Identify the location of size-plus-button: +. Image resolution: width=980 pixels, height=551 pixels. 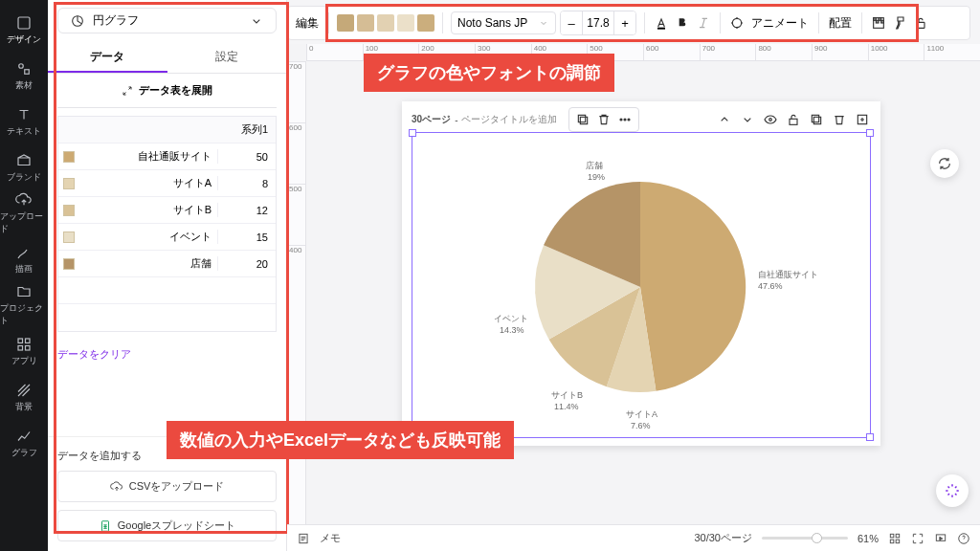
(625, 23).